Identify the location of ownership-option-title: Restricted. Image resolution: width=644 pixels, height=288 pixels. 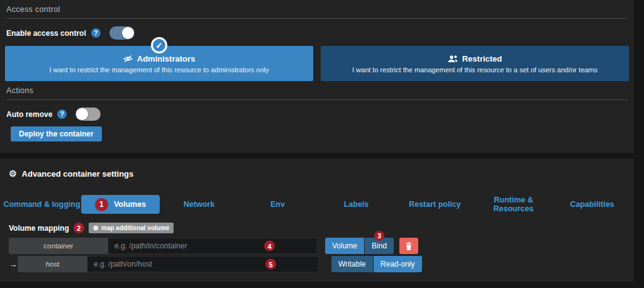
(482, 59).